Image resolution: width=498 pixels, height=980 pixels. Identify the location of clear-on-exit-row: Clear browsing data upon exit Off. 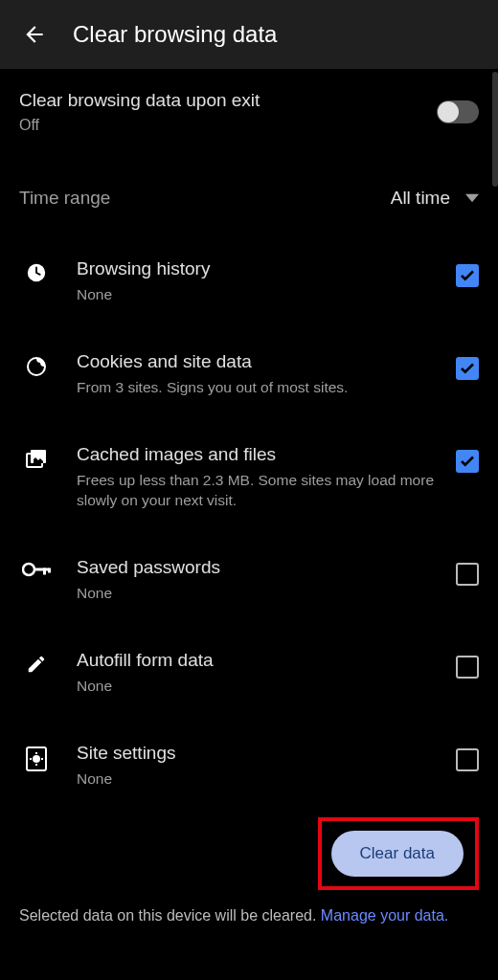
(249, 111).